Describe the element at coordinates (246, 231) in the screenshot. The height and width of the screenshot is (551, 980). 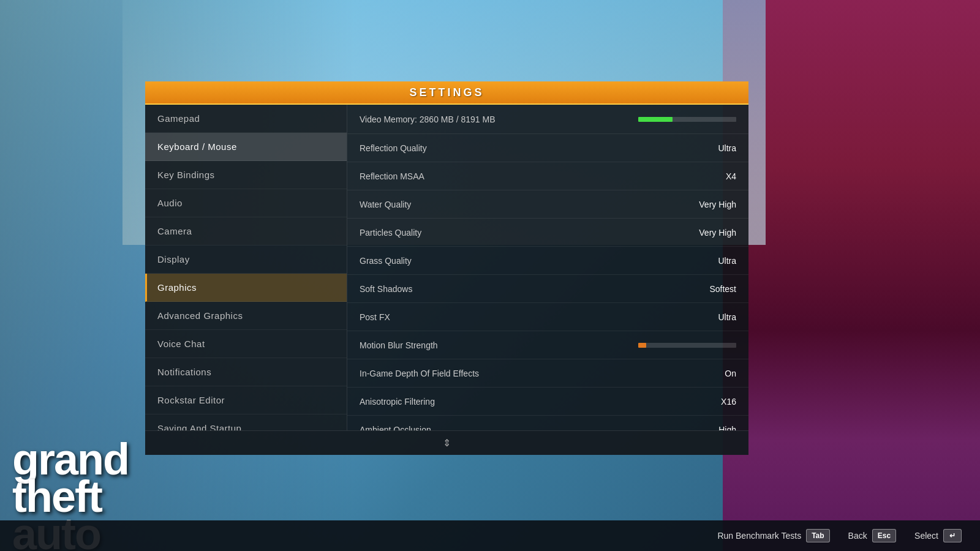
I see `nav-item-camera: Camera` at that location.